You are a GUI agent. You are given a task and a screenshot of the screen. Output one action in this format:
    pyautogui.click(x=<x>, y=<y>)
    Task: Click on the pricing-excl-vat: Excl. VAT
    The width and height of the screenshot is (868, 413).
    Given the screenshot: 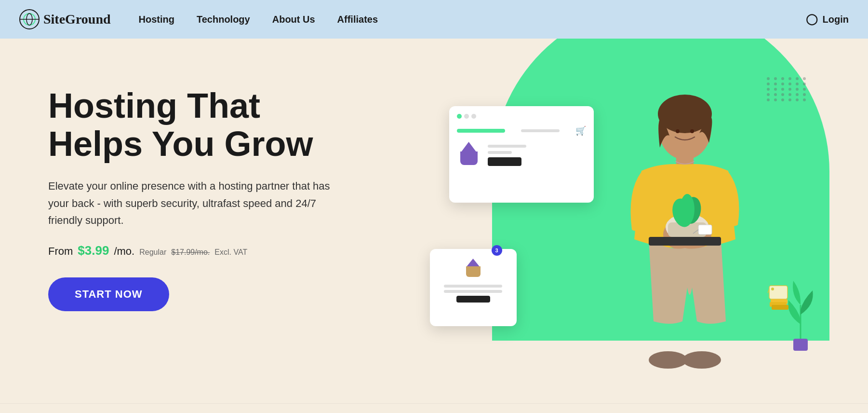 What is the action you would take?
    pyautogui.click(x=231, y=252)
    